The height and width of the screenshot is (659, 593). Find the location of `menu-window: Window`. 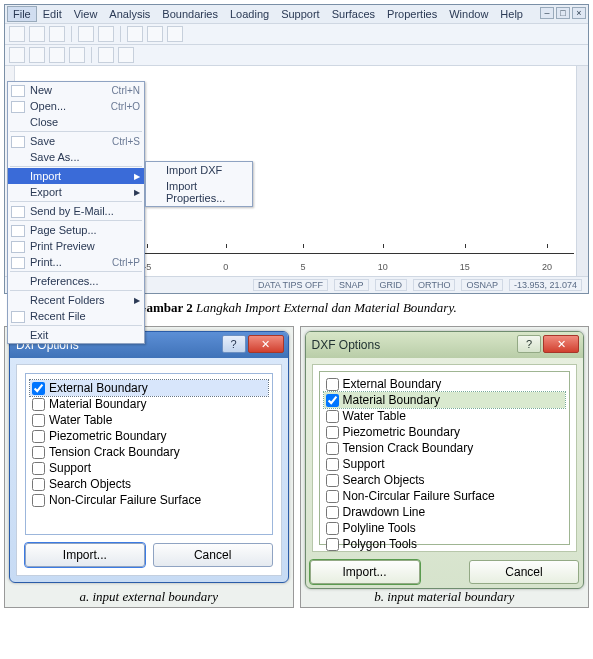

menu-window: Window is located at coordinates (468, 14).